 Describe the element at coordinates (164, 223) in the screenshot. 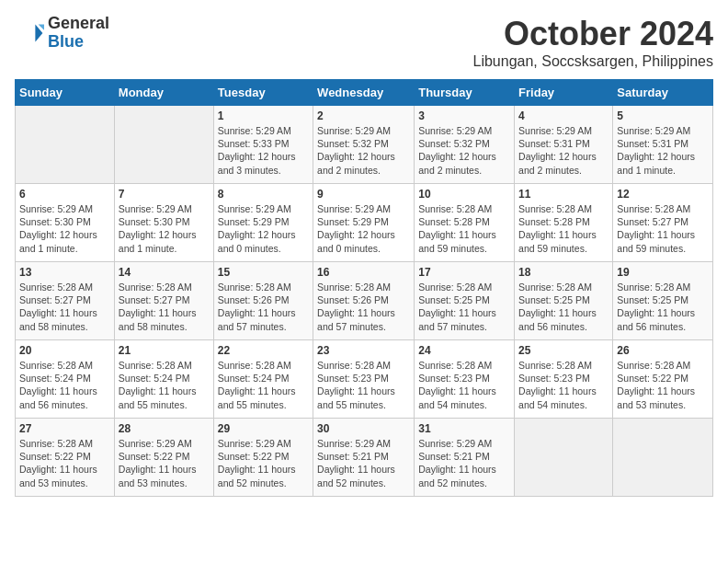

I see `calendar-cell: 7Sunrise: 5:29 AM Sunset: 5:30 PM Daylig…` at that location.